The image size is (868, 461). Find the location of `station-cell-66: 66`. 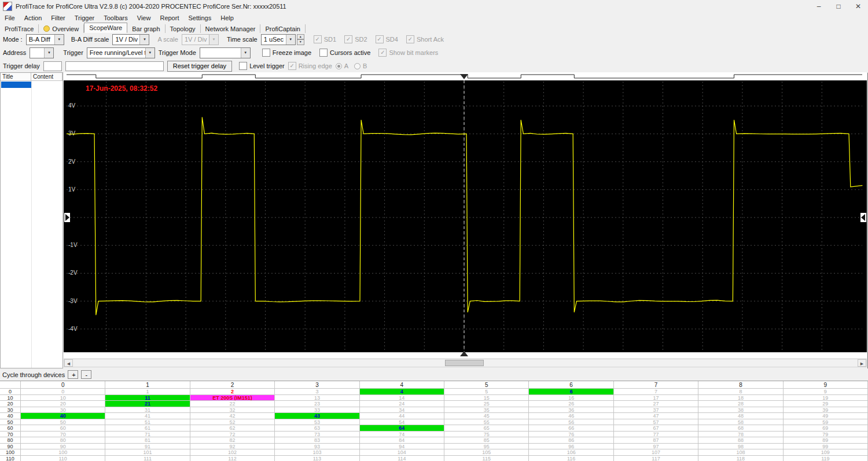

station-cell-66: 66 is located at coordinates (571, 428).